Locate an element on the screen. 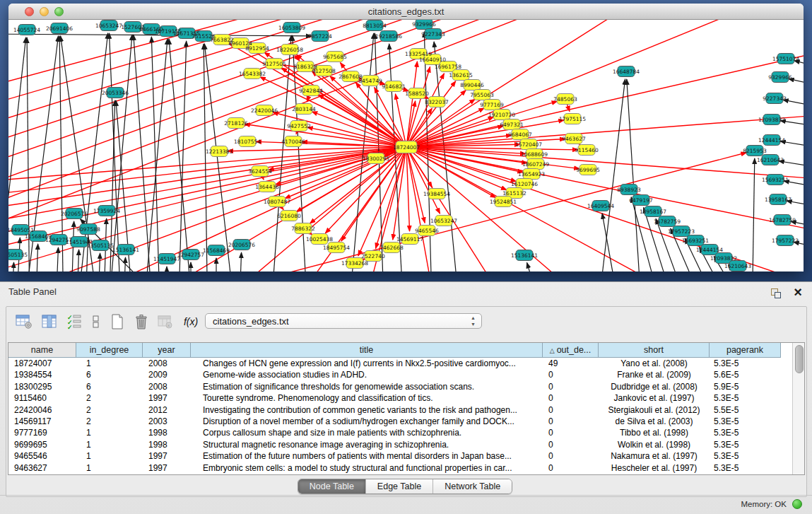  column-header-pagerank: pagerank is located at coordinates (745, 351).